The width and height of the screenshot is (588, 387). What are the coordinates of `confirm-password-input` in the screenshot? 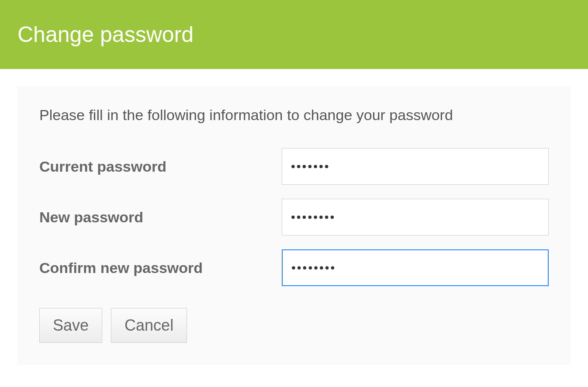 It's located at (415, 268).